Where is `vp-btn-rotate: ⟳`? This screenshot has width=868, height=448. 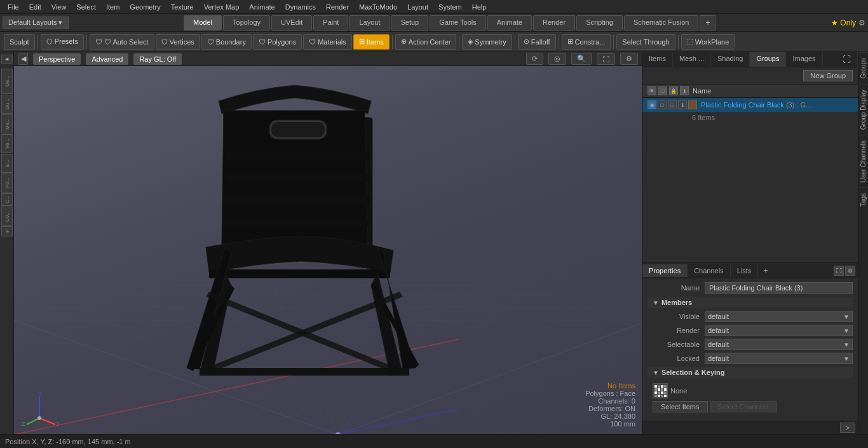
vp-btn-rotate: ⟳ is located at coordinates (535, 58).